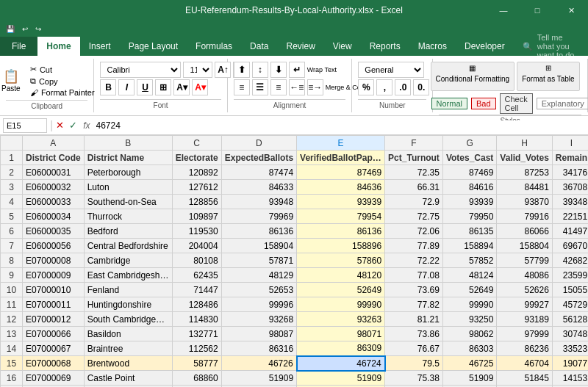  I want to click on cell-g11: 99990, so click(469, 305).